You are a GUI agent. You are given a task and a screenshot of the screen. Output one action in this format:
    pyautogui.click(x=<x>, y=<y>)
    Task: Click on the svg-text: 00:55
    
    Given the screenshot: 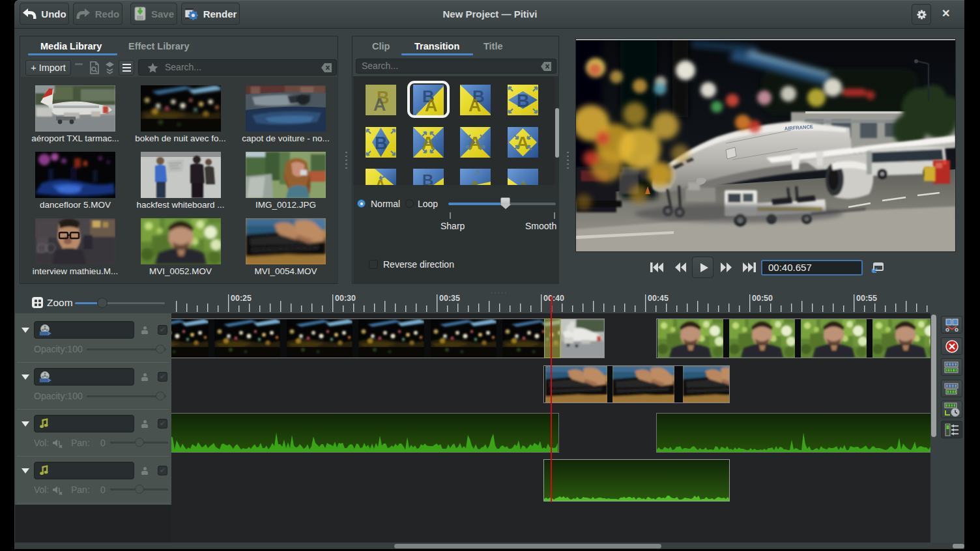 What is the action you would take?
    pyautogui.click(x=867, y=298)
    